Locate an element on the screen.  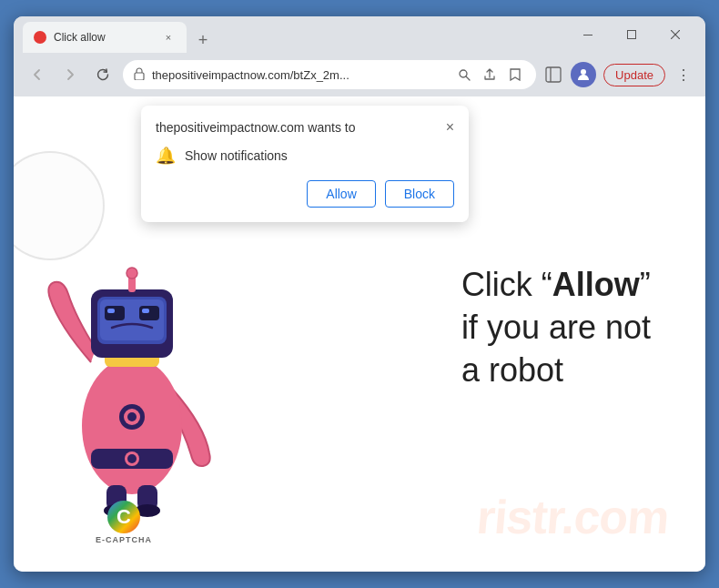
lock-icon is located at coordinates (139, 75).